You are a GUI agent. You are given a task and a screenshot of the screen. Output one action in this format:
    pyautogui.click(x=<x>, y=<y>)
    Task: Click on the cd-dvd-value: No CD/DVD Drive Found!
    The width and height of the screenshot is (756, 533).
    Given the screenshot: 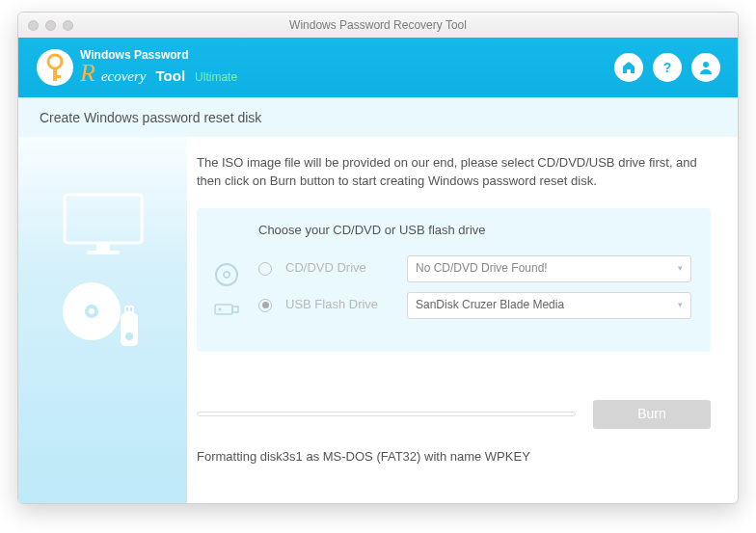 What is the action you would take?
    pyautogui.click(x=482, y=268)
    